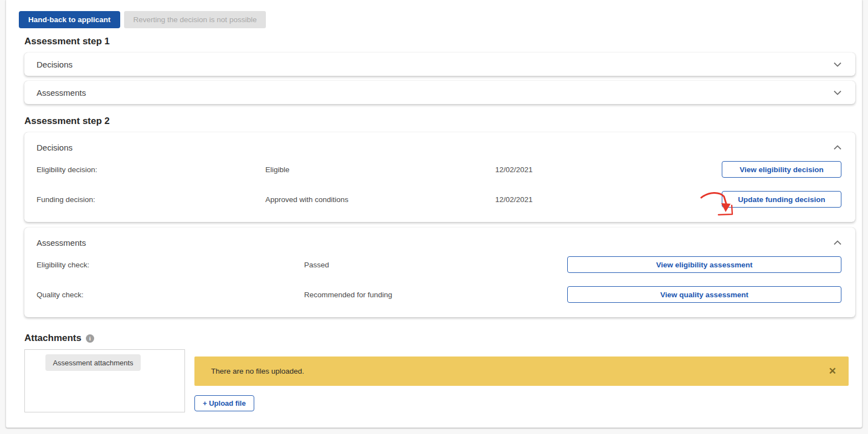  What do you see at coordinates (151, 169) in the screenshot?
I see `eligibility-decision-label: Eligibility decision:` at bounding box center [151, 169].